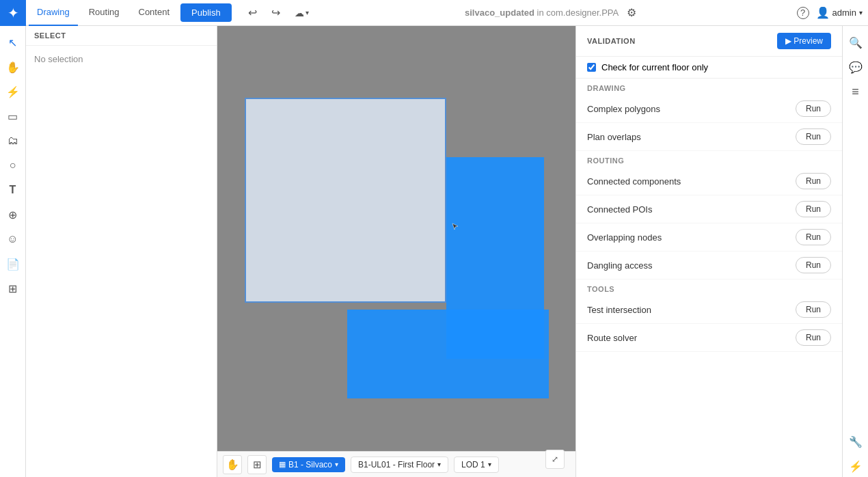 Image resolution: width=868 pixels, height=477 pixels. I want to click on validation-row-complex-polygons: Complex polygons Run, so click(709, 109).